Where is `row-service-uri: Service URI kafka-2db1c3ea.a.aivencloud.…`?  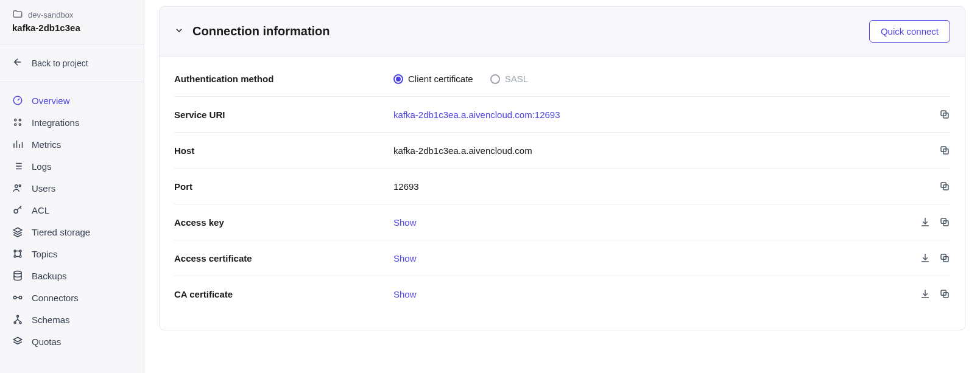 row-service-uri: Service URI kafka-2db1c3ea.a.aivencloud.… is located at coordinates (562, 114).